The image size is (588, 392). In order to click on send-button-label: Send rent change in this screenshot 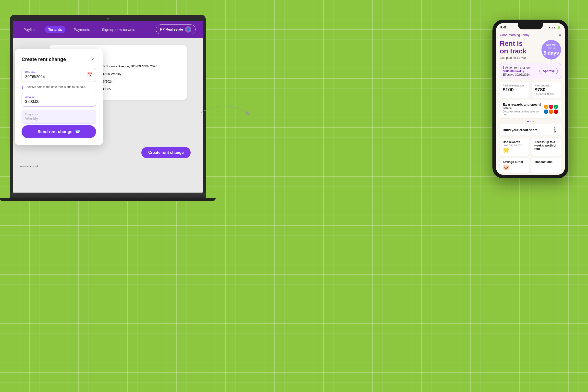, I will do `click(55, 132)`.